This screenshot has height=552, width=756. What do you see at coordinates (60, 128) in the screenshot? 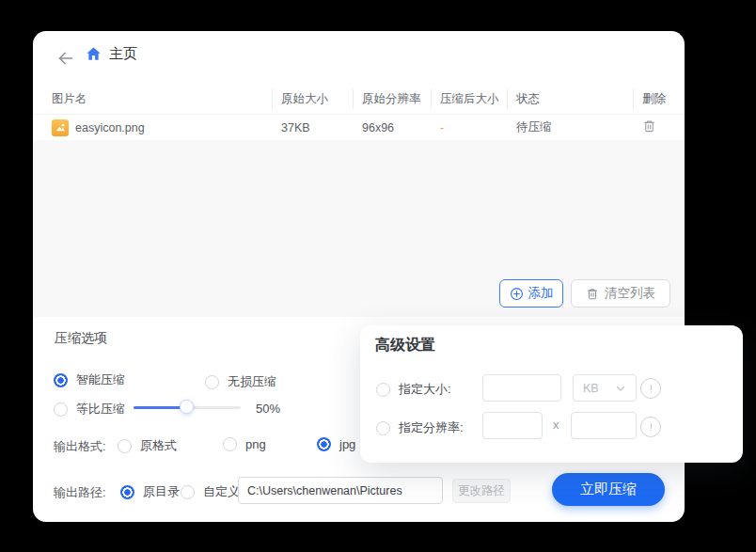
I see `image-file-icon` at bounding box center [60, 128].